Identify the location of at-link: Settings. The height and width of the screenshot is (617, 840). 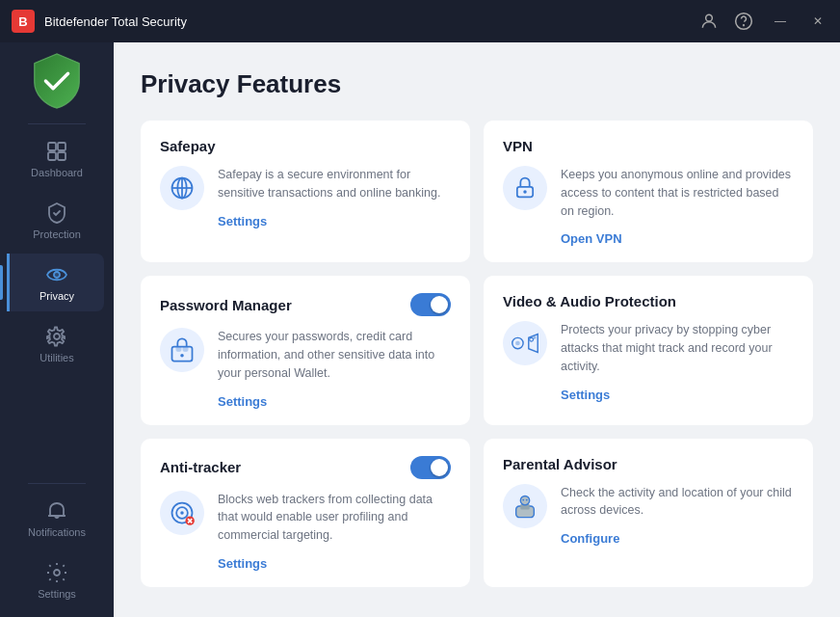
(243, 563).